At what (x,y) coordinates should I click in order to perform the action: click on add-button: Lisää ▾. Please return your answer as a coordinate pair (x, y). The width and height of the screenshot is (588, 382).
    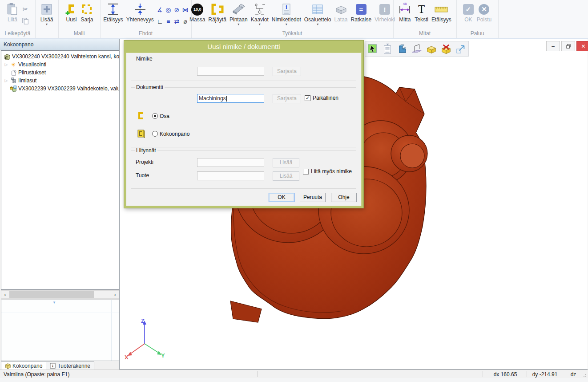
    Looking at the image, I should click on (47, 14).